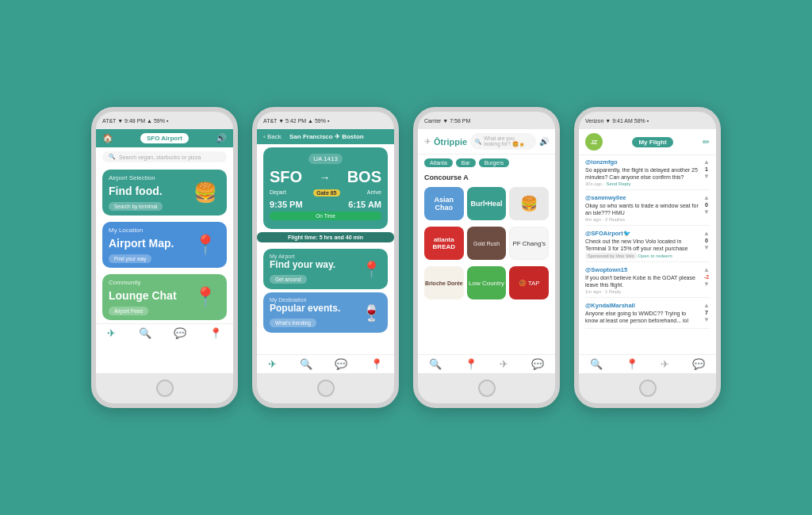  Describe the element at coordinates (165, 388) in the screenshot. I see `phone-1-bottom` at that location.